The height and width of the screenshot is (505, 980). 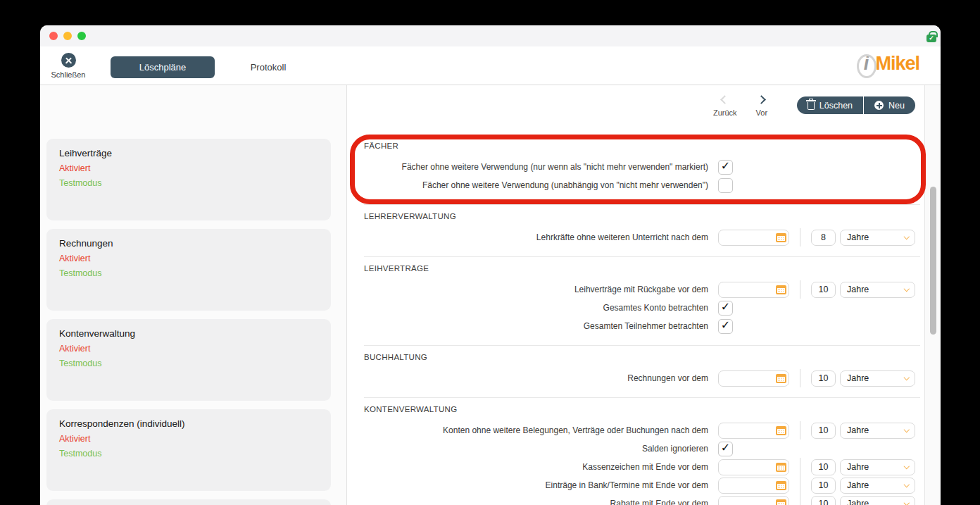 What do you see at coordinates (642, 185) in the screenshot?
I see `form-row: Fächer ohne weitere Verwendung (unabhäng…` at bounding box center [642, 185].